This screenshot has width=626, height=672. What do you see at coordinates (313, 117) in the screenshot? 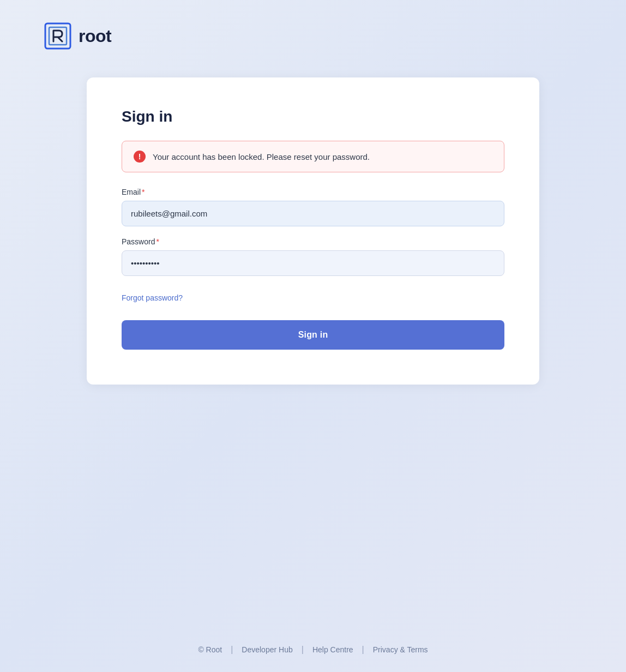
I see `card-title: Sign in` at bounding box center [313, 117].